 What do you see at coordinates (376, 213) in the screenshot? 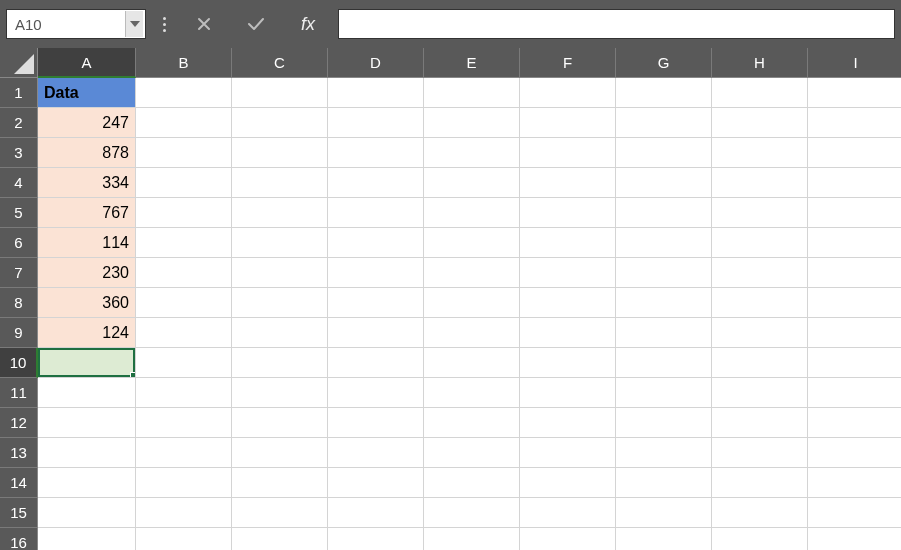
I see `cell-D5` at bounding box center [376, 213].